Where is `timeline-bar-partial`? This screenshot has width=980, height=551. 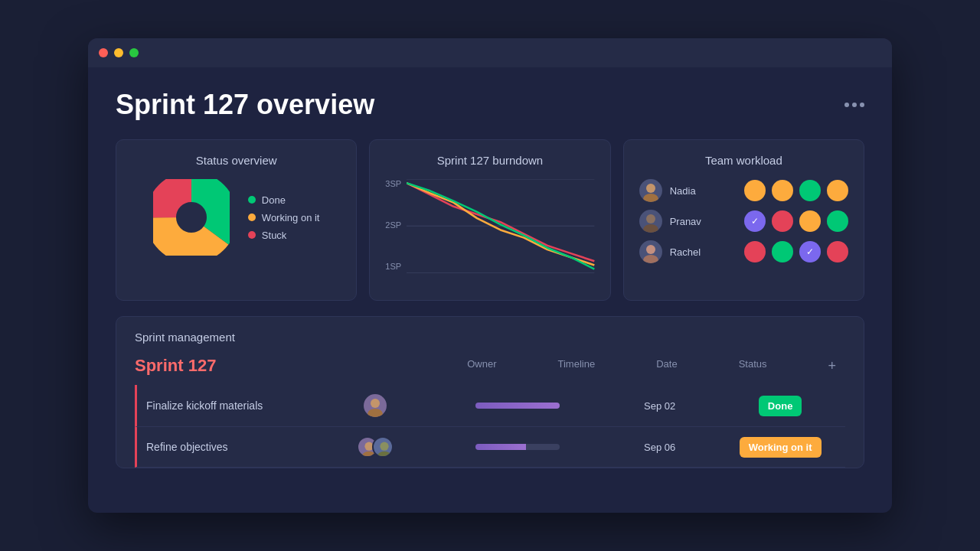
timeline-bar-partial is located at coordinates (518, 447).